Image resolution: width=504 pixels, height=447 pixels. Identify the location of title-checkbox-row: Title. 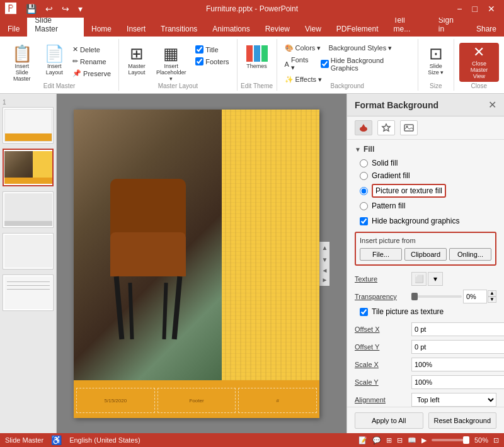
(212, 49).